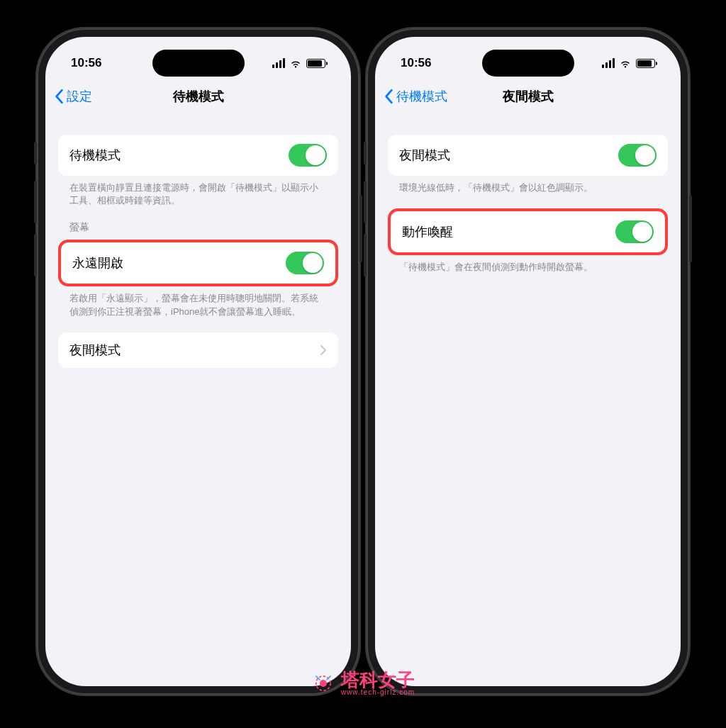 This screenshot has width=726, height=728. Describe the element at coordinates (527, 96) in the screenshot. I see `navigation-bar: 待機模式 夜間模式` at that location.